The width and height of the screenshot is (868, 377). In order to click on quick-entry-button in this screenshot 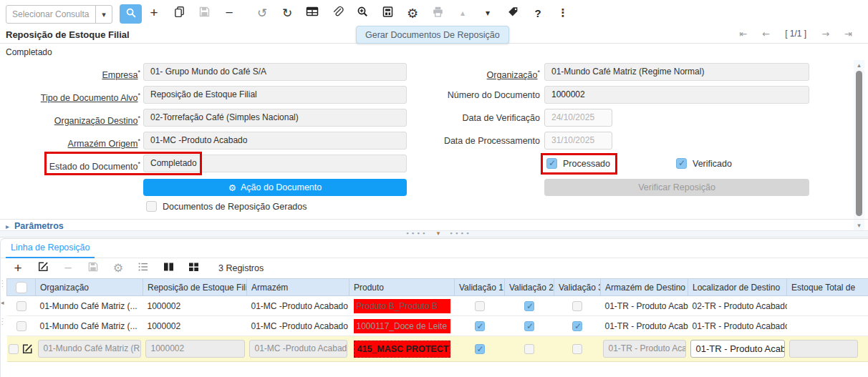, I will do `click(143, 268)`.